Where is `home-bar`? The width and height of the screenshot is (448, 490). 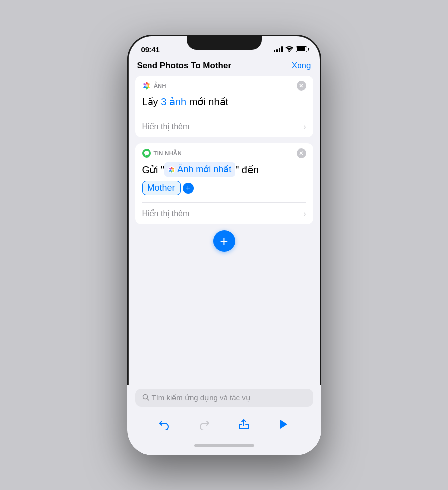 home-bar is located at coordinates (224, 445).